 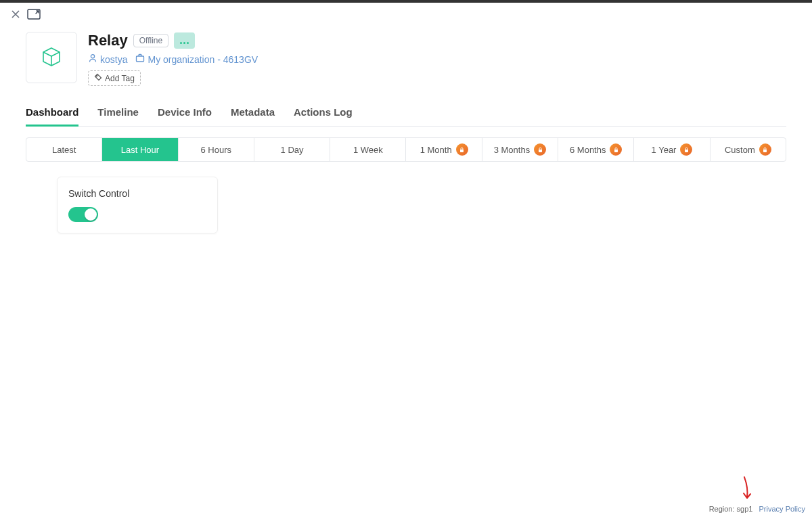 I want to click on status-badge: Offline, so click(x=151, y=41).